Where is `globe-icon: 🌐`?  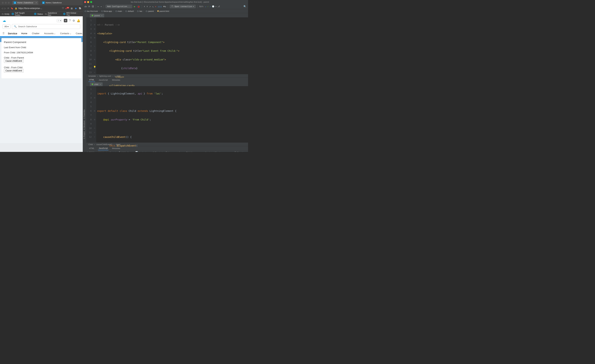 globe-icon: 🌐 is located at coordinates (35, 14).